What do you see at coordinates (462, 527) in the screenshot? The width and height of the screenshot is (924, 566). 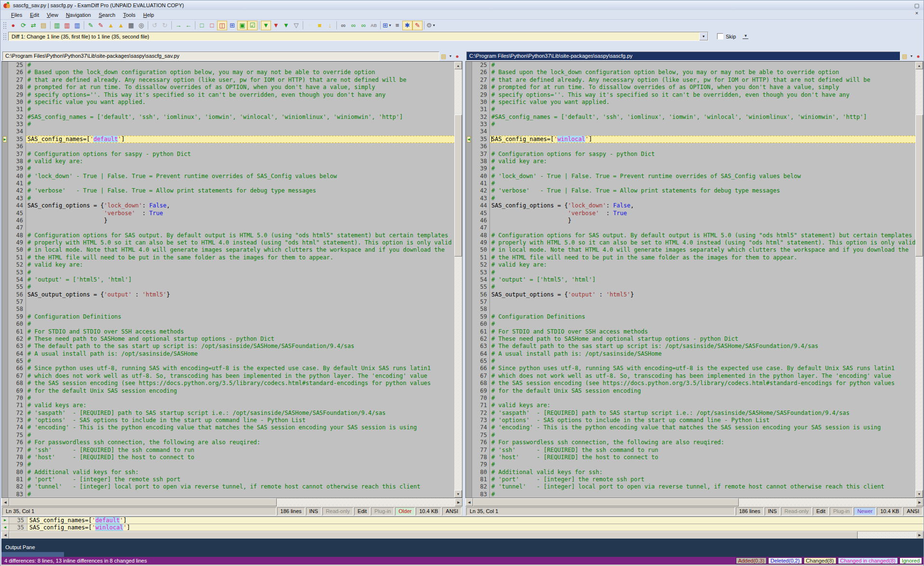 I see `diff-detail-row: ◀35SAS_config_names=['winlocal']` at bounding box center [462, 527].